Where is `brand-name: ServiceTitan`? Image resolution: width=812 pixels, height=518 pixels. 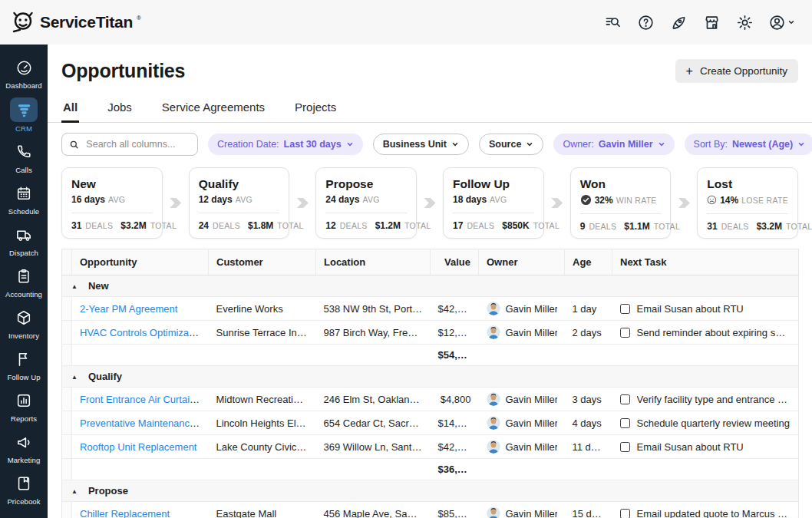
brand-name: ServiceTitan is located at coordinates (86, 22).